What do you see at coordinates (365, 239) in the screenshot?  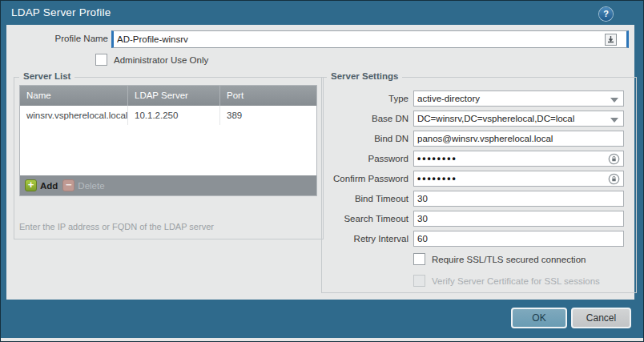 I see `retry-interval-label: Retry Interval` at bounding box center [365, 239].